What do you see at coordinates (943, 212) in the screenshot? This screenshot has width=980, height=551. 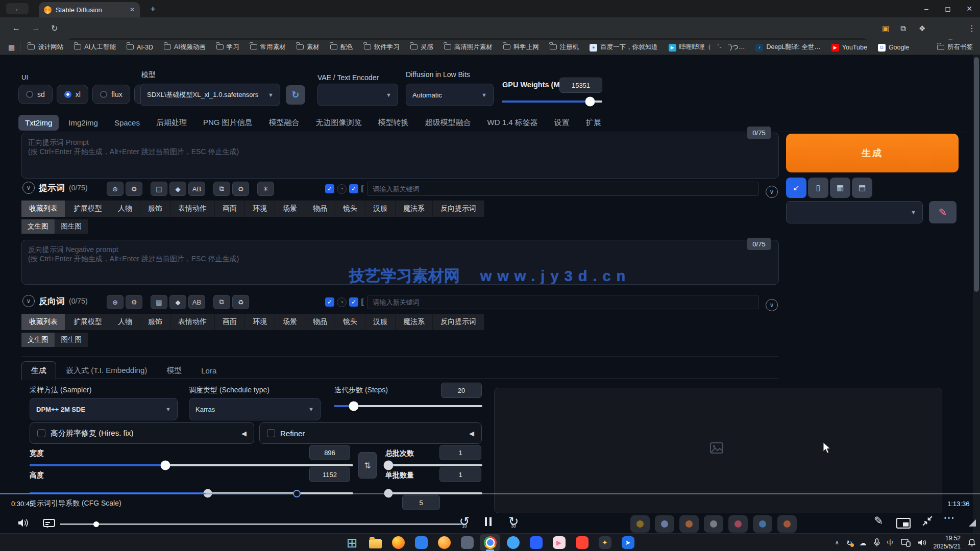 I see `style-brush-button: ✎` at bounding box center [943, 212].